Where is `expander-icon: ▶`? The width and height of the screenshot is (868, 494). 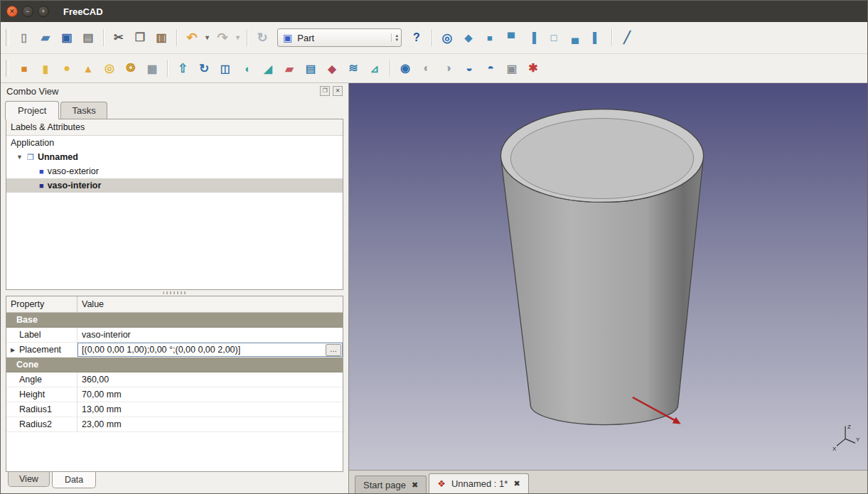 expander-icon: ▶ is located at coordinates (14, 350).